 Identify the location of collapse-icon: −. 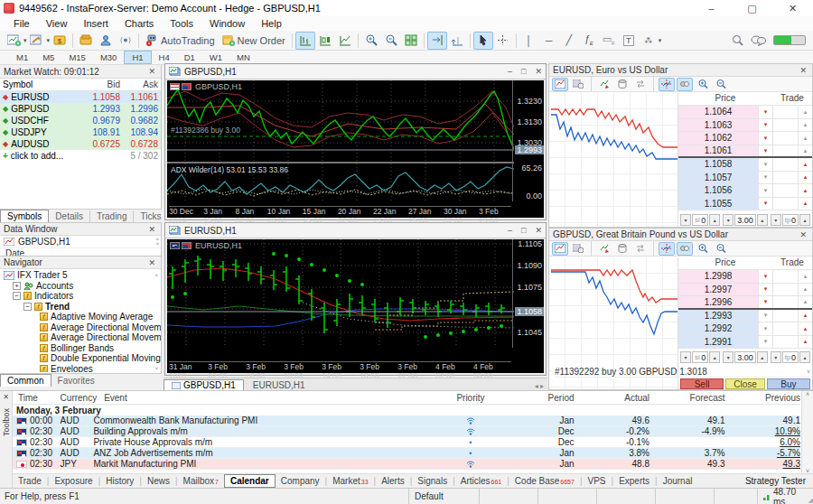
(16, 296).